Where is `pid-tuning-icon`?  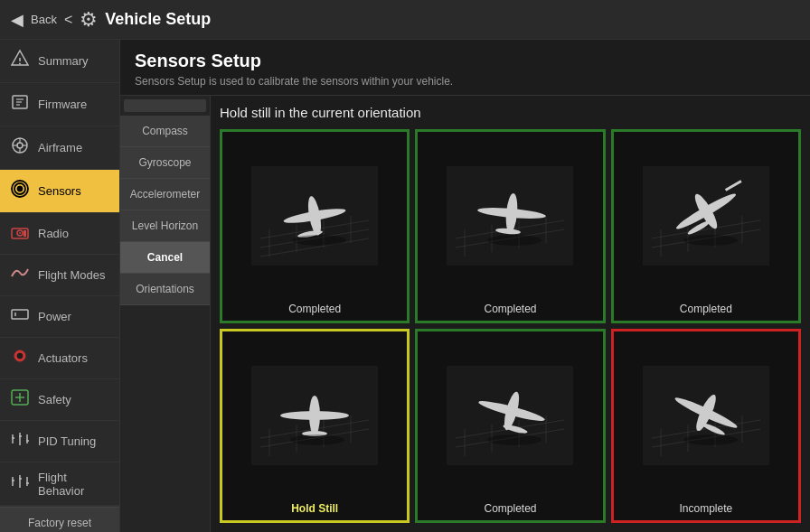 pid-tuning-icon is located at coordinates (20, 441).